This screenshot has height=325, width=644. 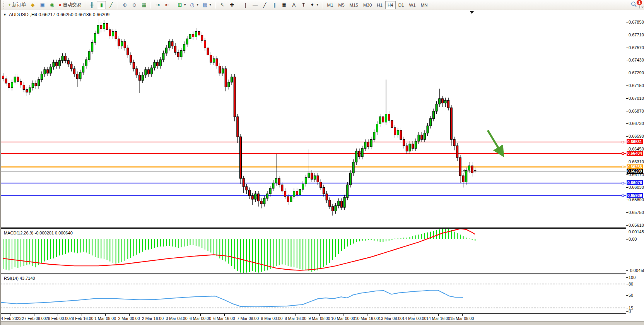 What do you see at coordinates (111, 5) in the screenshot?
I see `line-chart-button: ╱` at bounding box center [111, 5].